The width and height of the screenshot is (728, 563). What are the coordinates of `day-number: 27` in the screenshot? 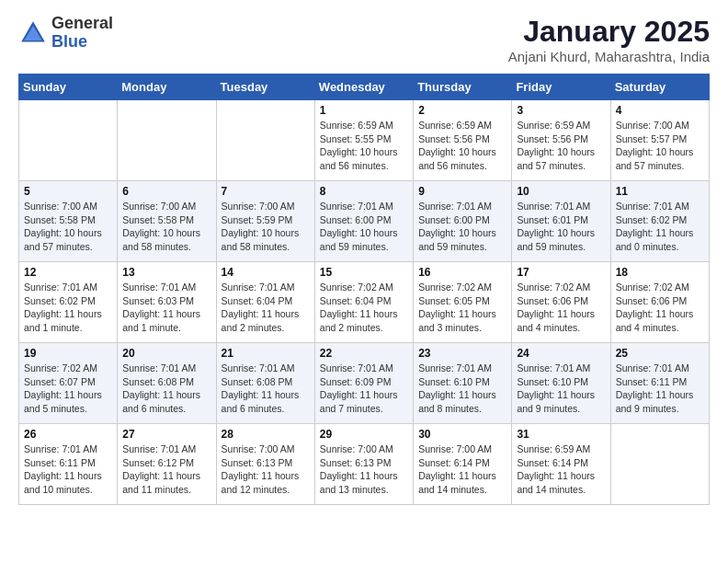 It's located at (166, 434).